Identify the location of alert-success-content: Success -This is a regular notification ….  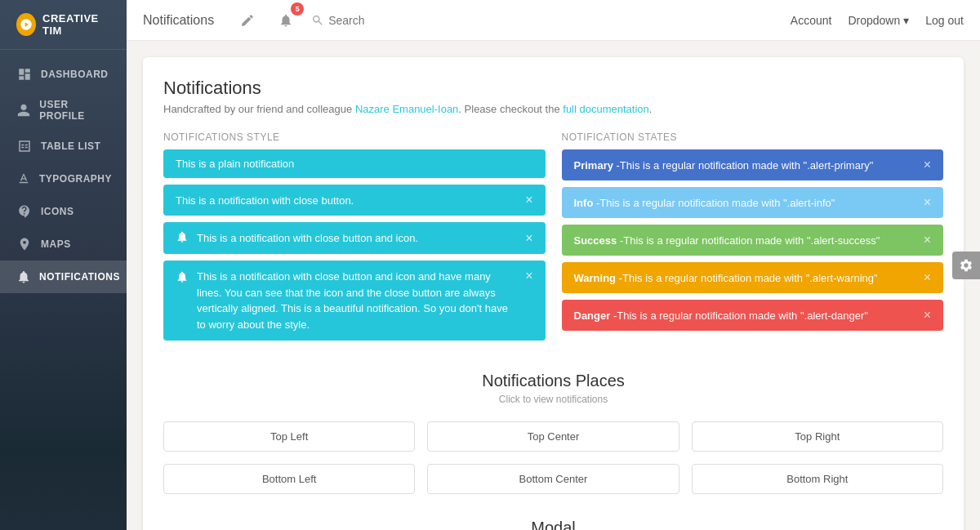
(727, 240).